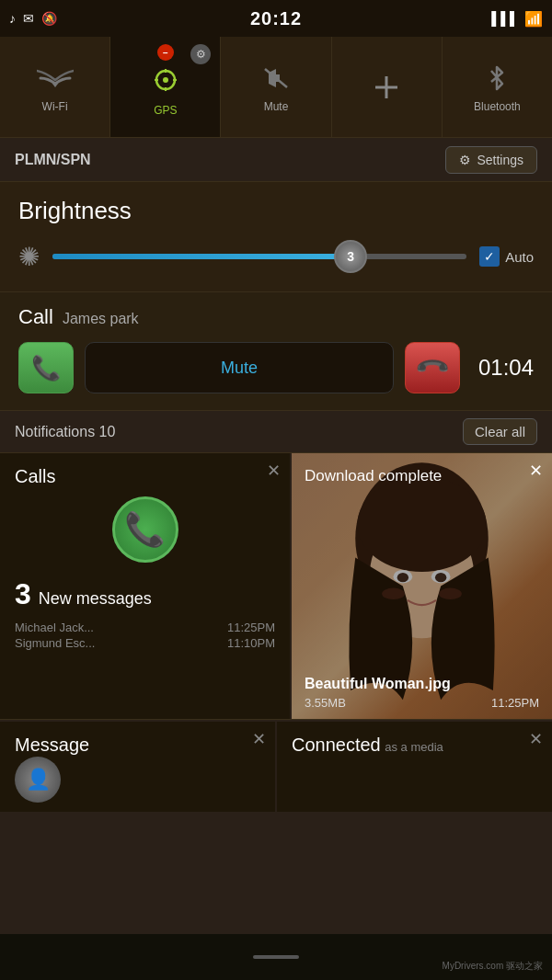 The height and width of the screenshot is (980, 552). What do you see at coordinates (517, 18) in the screenshot?
I see `status-icons-right: ▌▌▌ 📶` at bounding box center [517, 18].